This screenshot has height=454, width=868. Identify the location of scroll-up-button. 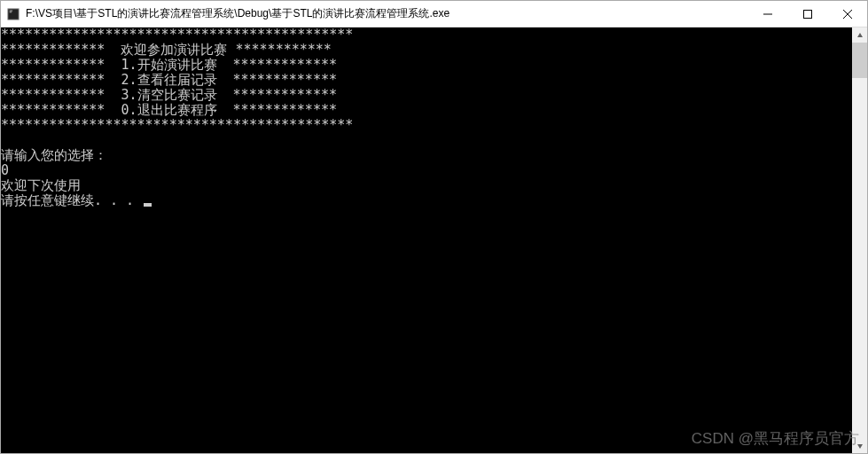
(860, 35).